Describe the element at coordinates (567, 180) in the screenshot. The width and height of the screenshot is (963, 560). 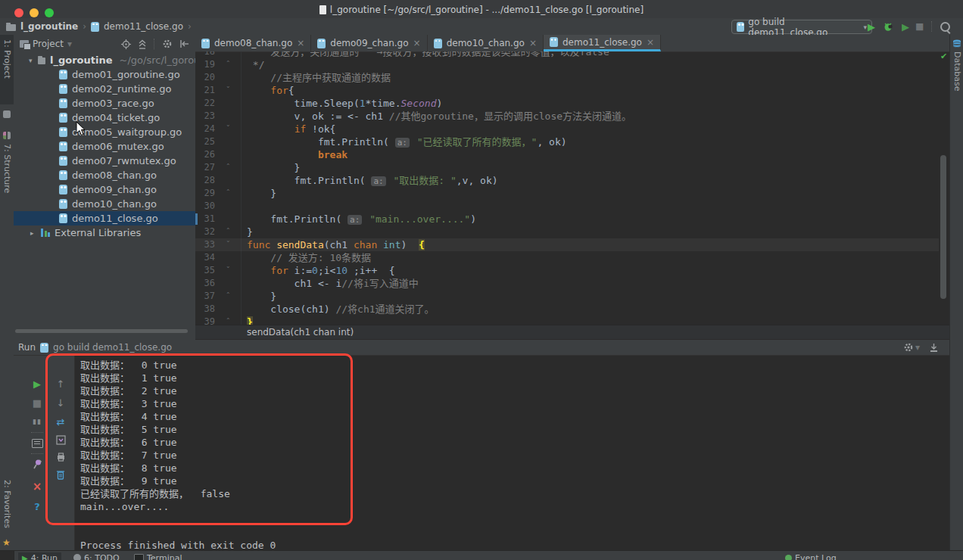
I see `code-line-28: 28 fmt.Println( a: "取出数据: ",v, ok)` at that location.